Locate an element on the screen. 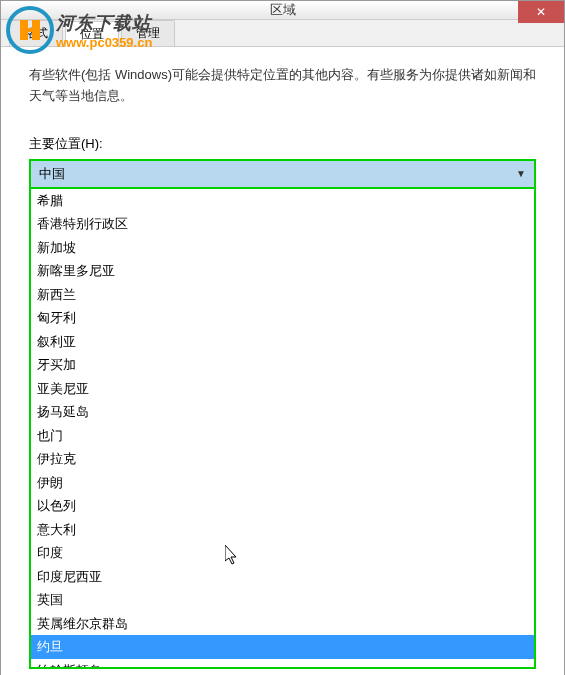 This screenshot has width=565, height=675. dropdown-option: 以色列 is located at coordinates (282, 506).